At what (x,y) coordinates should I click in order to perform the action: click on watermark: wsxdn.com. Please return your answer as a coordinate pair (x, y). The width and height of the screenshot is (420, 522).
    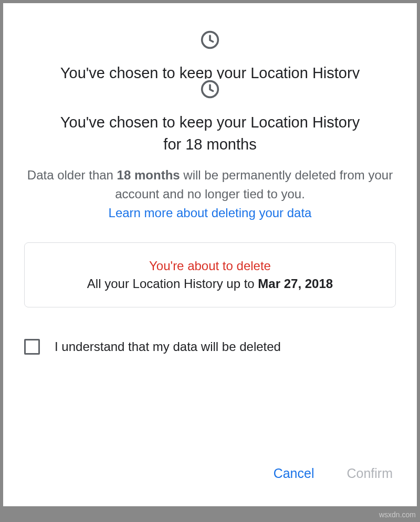
    Looking at the image, I should click on (397, 515).